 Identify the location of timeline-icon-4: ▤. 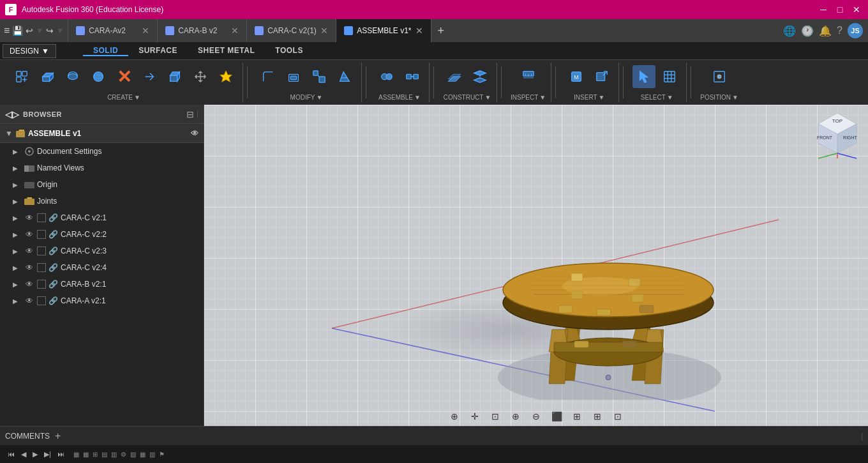
(105, 455).